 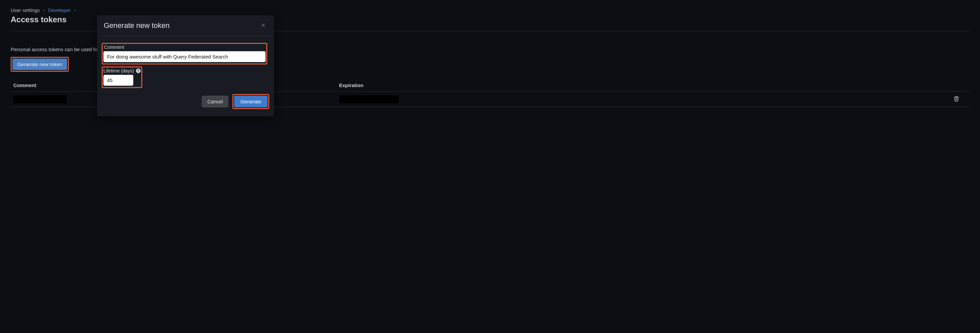 I want to click on redacted-comment, so click(x=40, y=100).